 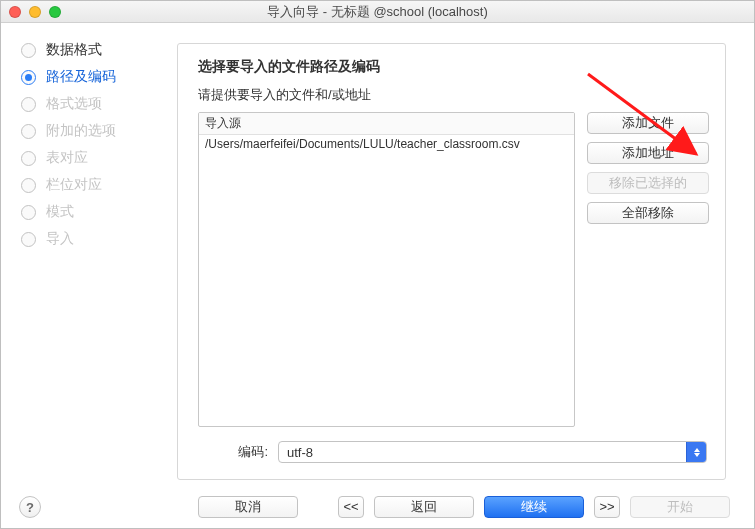 What do you see at coordinates (35, 12) in the screenshot?
I see `traffic-lights` at bounding box center [35, 12].